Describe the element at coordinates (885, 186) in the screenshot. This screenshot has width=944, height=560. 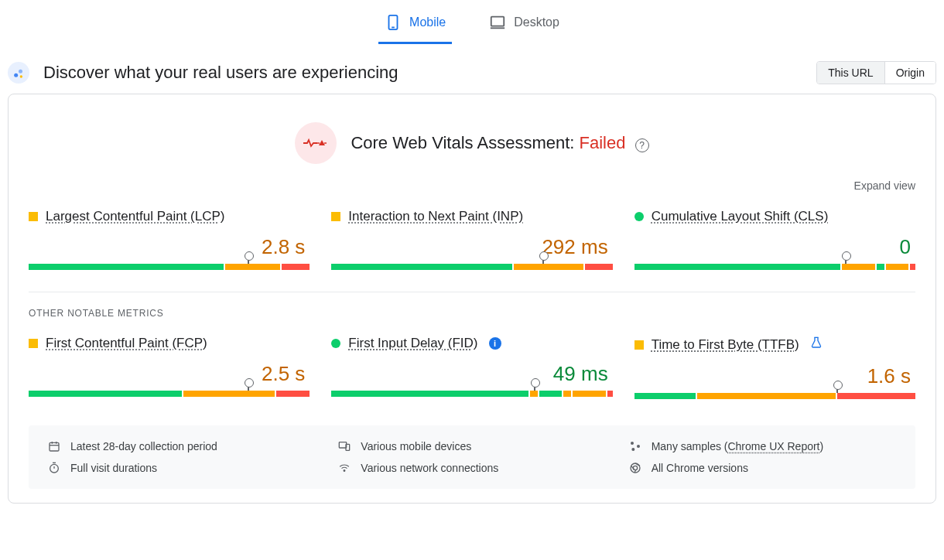
I see `expand-view-link: Expand view` at that location.